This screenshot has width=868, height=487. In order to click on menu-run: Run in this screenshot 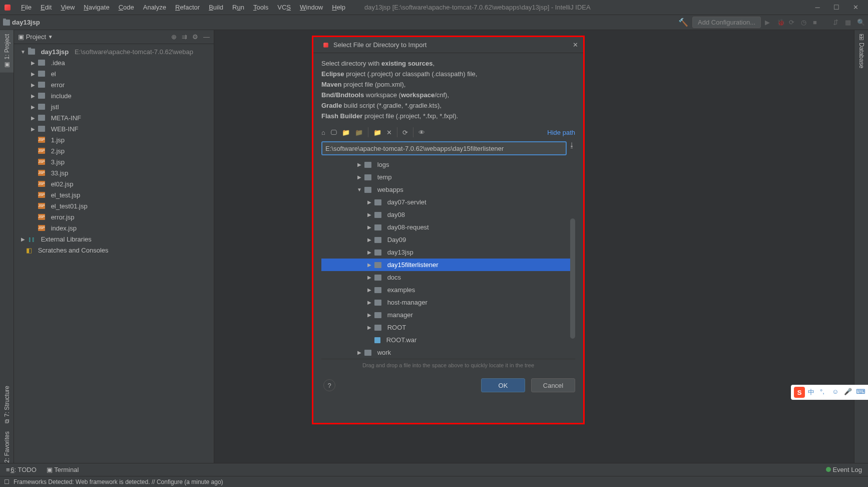, I will do `click(238, 7)`.